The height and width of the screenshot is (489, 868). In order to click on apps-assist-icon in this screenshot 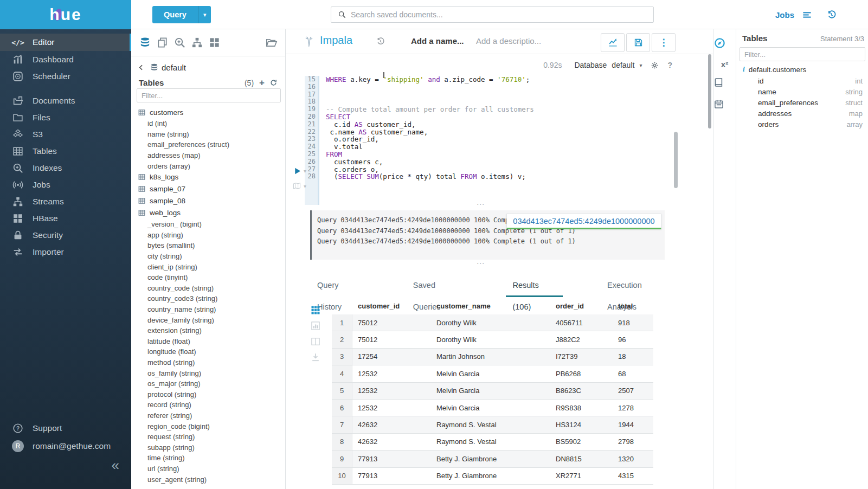, I will do `click(215, 42)`.